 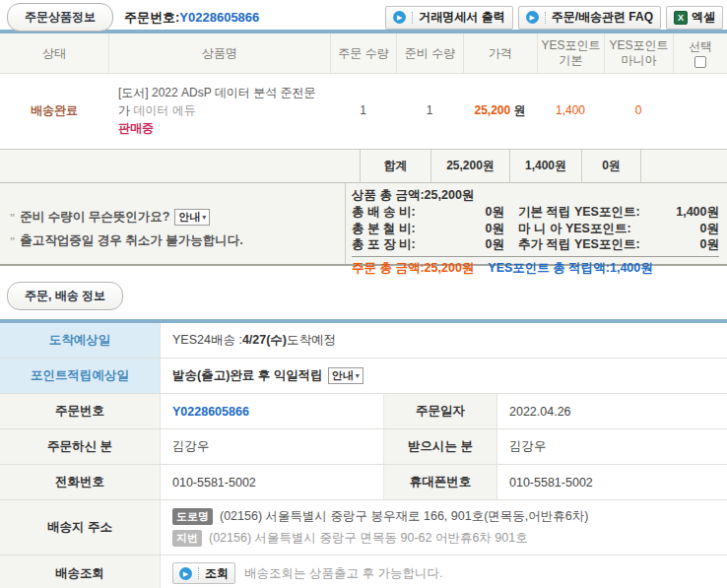 I want to click on order-number-label: 주문번호, so click(x=81, y=412).